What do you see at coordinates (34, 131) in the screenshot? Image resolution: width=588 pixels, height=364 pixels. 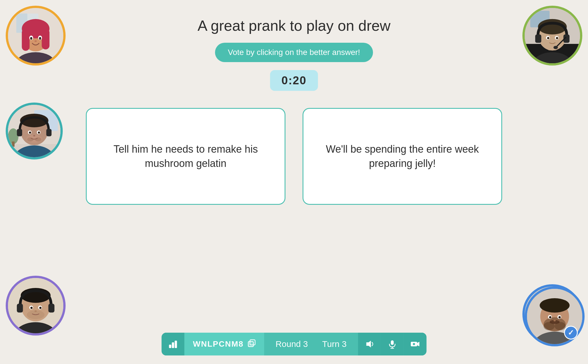 I see `avatar-mid-left` at bounding box center [34, 131].